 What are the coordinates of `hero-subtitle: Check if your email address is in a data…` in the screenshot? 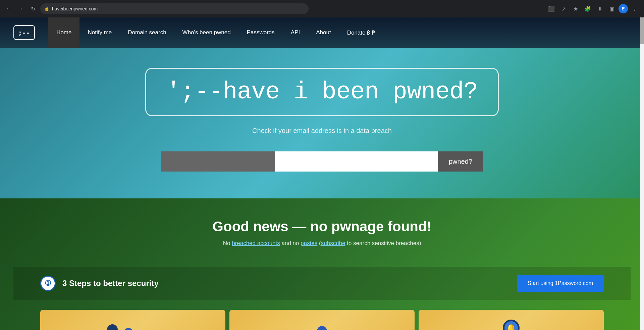 It's located at (322, 131).